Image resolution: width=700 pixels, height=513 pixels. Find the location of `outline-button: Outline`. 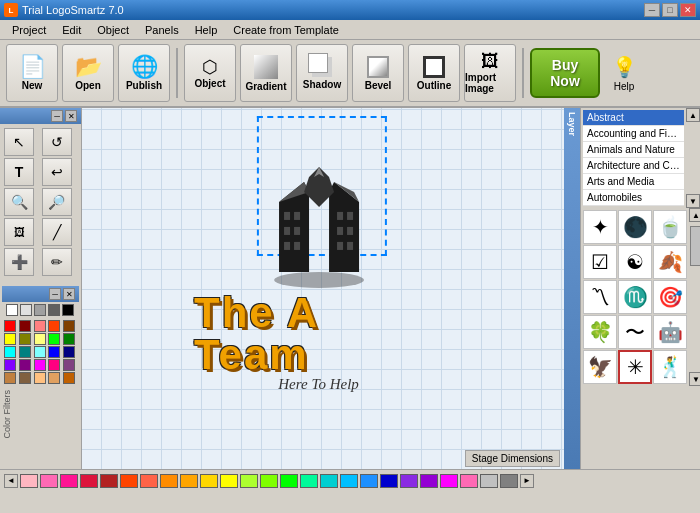

outline-button: Outline is located at coordinates (434, 73).